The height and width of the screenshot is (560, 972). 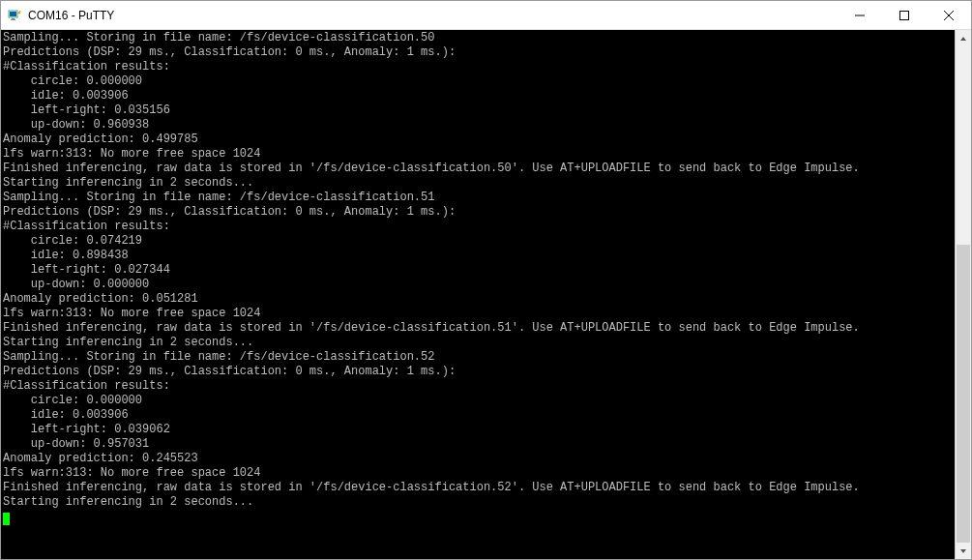 I want to click on terminal-line: idle: 0.898438, so click(x=478, y=255).